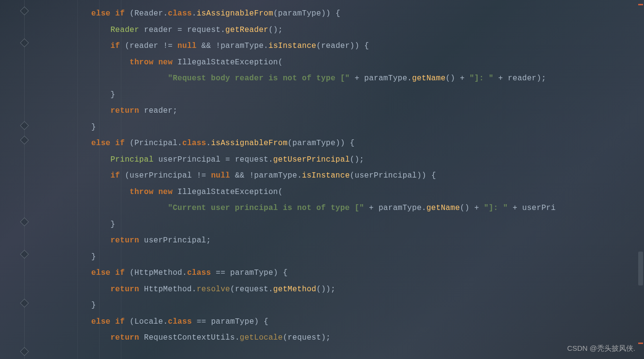 This screenshot has height=359, width=644. What do you see at coordinates (175, 111) in the screenshot?
I see `code-token: ;` at bounding box center [175, 111].